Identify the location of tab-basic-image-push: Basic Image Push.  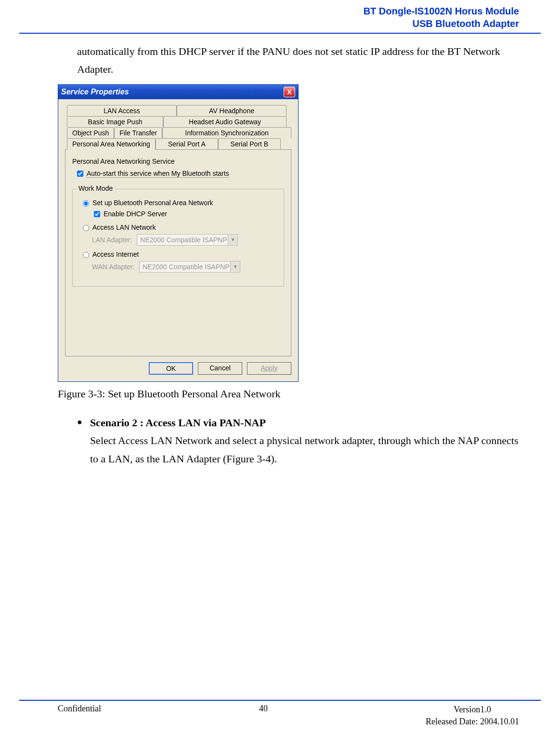
(115, 121).